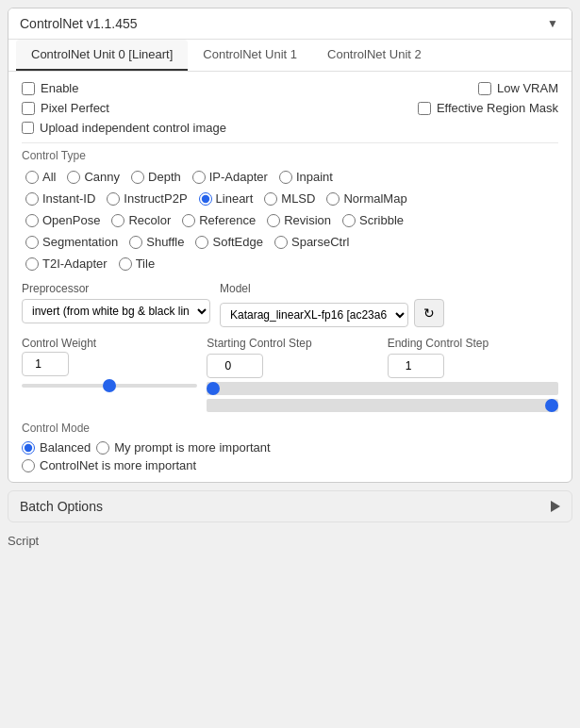 The height and width of the screenshot is (728, 580). I want to click on preprocessor-group: Preprocessor invert (from white bg & bla…, so click(116, 303).